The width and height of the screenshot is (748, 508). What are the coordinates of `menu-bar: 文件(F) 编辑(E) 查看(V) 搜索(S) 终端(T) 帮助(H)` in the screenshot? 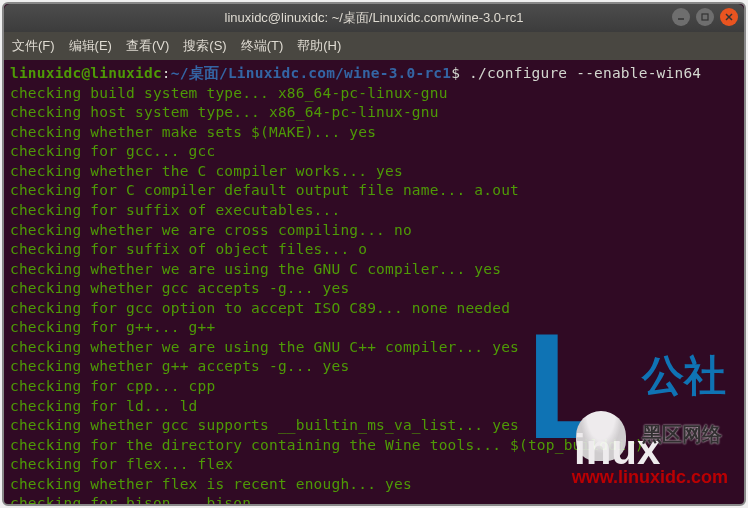 It's located at (374, 46).